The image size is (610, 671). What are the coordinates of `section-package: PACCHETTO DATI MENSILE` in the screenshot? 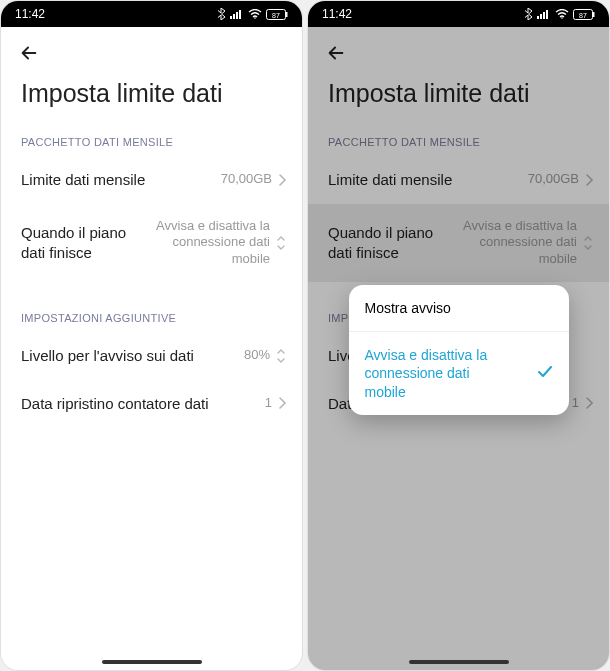 It's located at (152, 141).